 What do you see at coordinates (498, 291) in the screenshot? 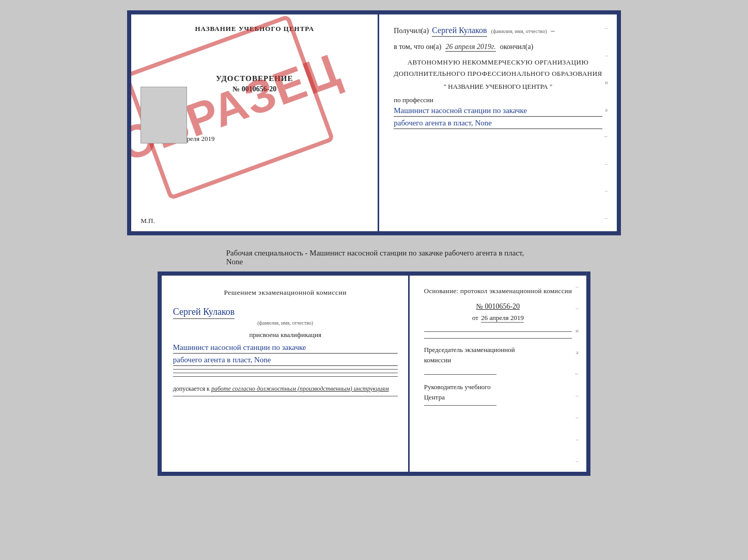
I see `osnovanie-text: Основание: протокол экзаменационной коми…` at bounding box center [498, 291].